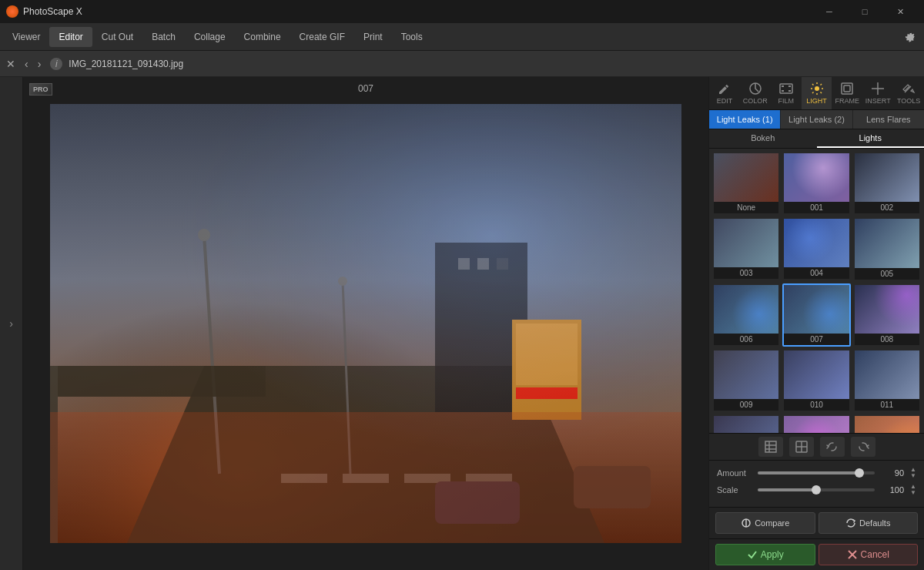  Describe the element at coordinates (887, 405) in the screenshot. I see `thumbnail-011-label: 011` at that location.